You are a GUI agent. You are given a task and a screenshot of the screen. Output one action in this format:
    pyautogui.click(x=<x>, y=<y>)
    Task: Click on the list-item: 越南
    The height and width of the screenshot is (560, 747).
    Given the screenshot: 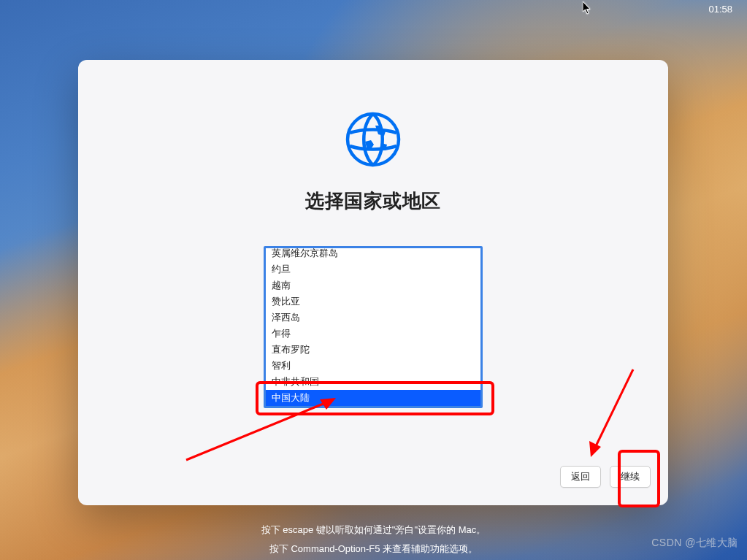 What is the action you would take?
    pyautogui.click(x=373, y=285)
    